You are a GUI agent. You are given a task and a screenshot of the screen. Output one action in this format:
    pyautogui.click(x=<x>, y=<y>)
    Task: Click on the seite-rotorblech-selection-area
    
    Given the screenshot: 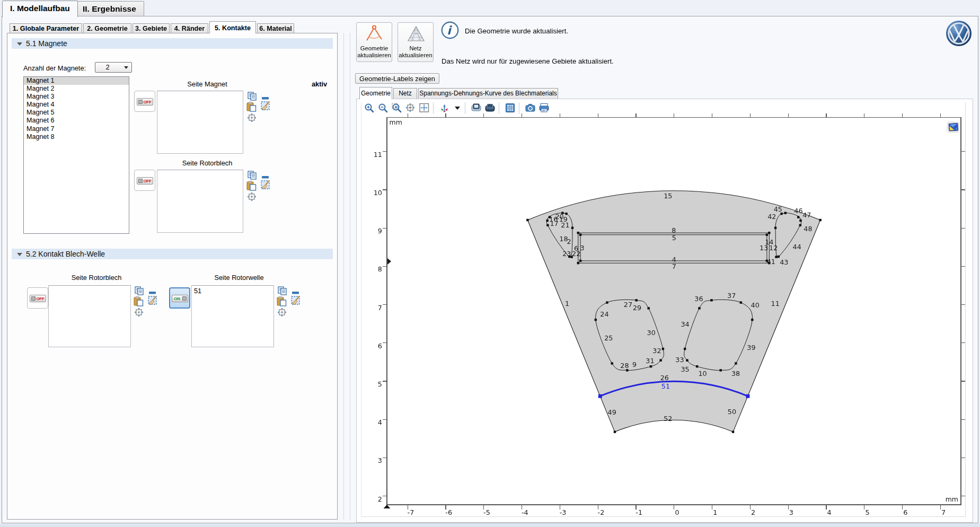 What is the action you would take?
    pyautogui.click(x=200, y=201)
    